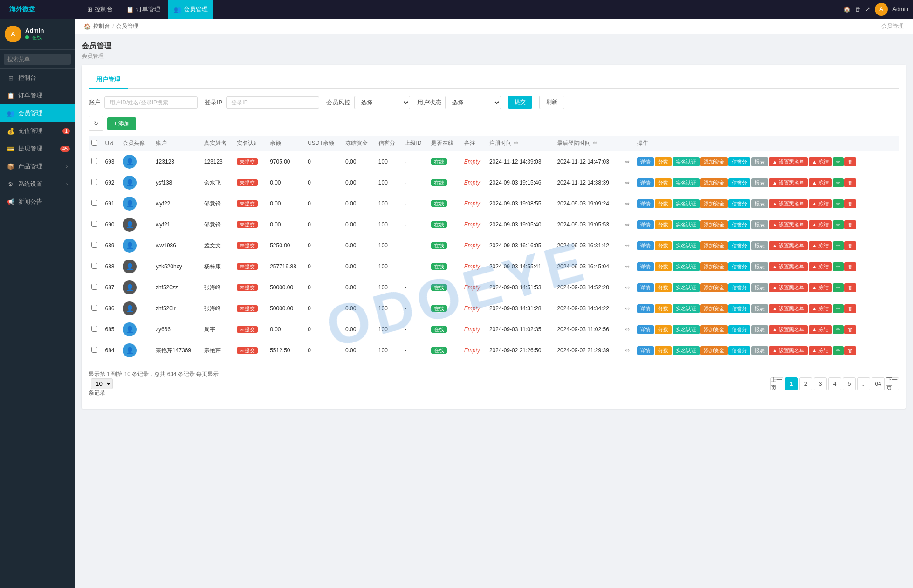 This screenshot has height=588, width=913. I want to click on sidebar-item-recharge: 💰 充值管理 1, so click(37, 131).